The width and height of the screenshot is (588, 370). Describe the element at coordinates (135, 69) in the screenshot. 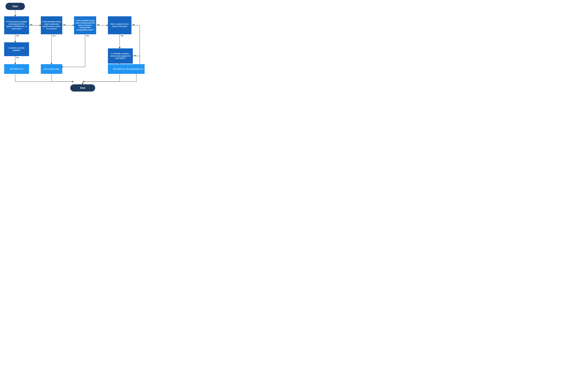

I see `r4-node: Use replacement cost` at that location.